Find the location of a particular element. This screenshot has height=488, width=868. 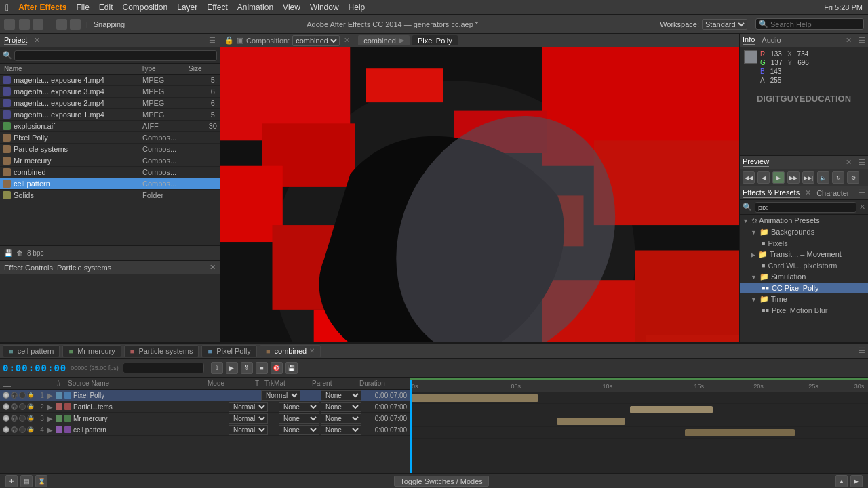

file-item: cell pattern Compos... is located at coordinates (110, 184).